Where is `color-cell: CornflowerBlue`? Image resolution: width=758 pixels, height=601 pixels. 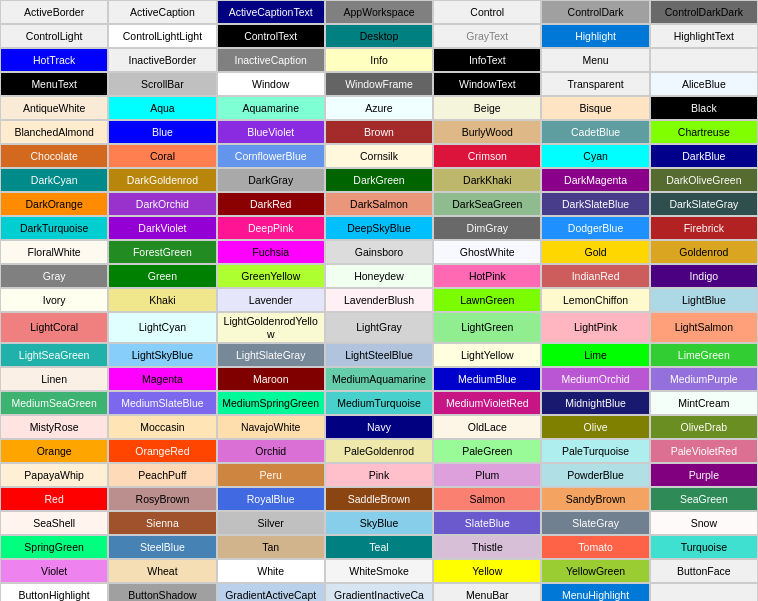
color-cell: CornflowerBlue is located at coordinates (271, 156).